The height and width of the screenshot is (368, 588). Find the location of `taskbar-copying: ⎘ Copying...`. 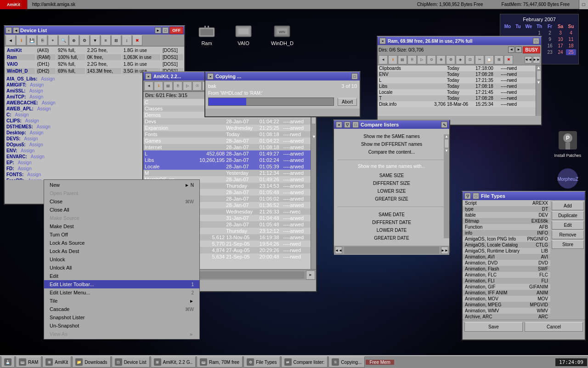

taskbar-copying: ⎘ Copying... is located at coordinates (346, 362).